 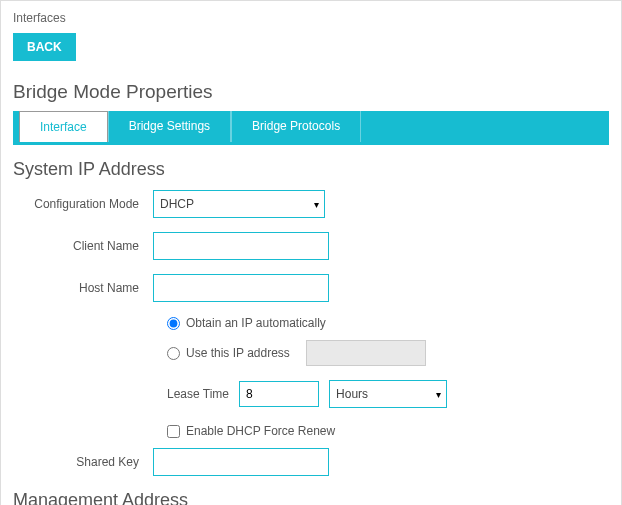 I want to click on enable-force-renew-checkbox, so click(x=174, y=432).